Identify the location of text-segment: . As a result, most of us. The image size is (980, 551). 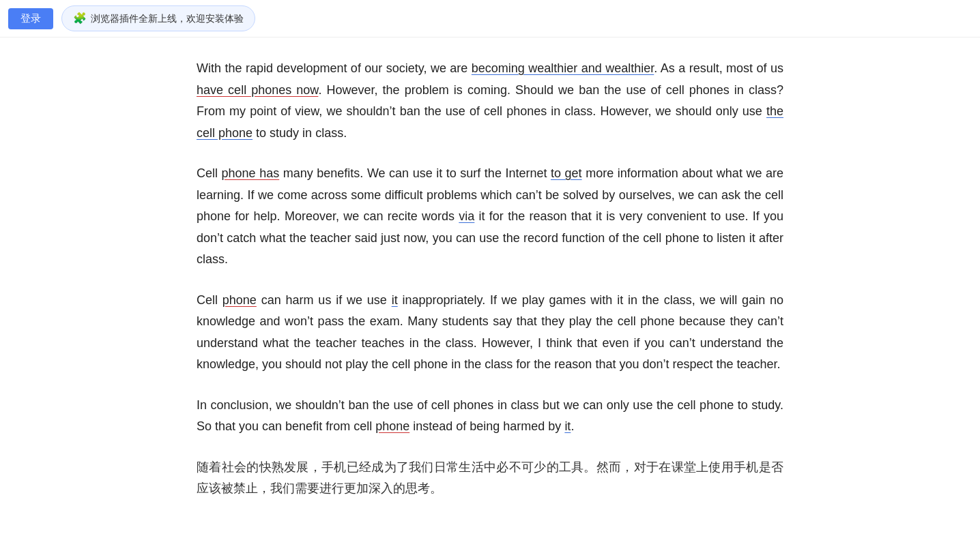
(719, 68).